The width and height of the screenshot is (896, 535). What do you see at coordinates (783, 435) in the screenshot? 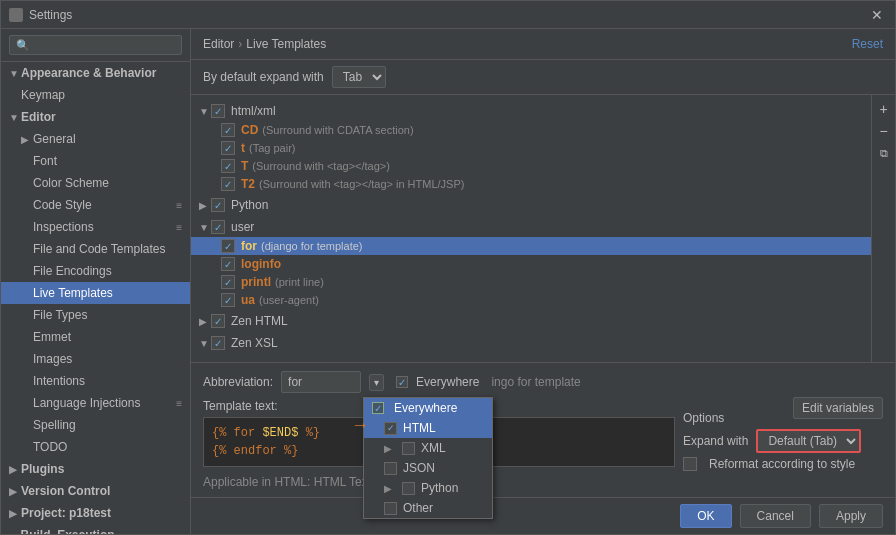
I see `right-options: Edit variables Options Expand with Defau…` at bounding box center [783, 435].